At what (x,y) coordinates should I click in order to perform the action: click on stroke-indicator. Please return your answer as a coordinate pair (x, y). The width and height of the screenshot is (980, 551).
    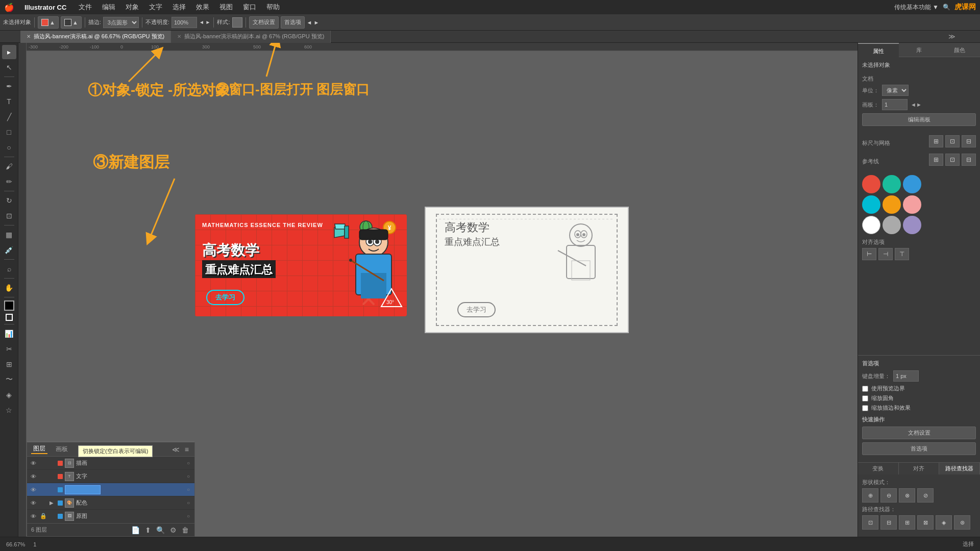
    Looking at the image, I should click on (9, 317).